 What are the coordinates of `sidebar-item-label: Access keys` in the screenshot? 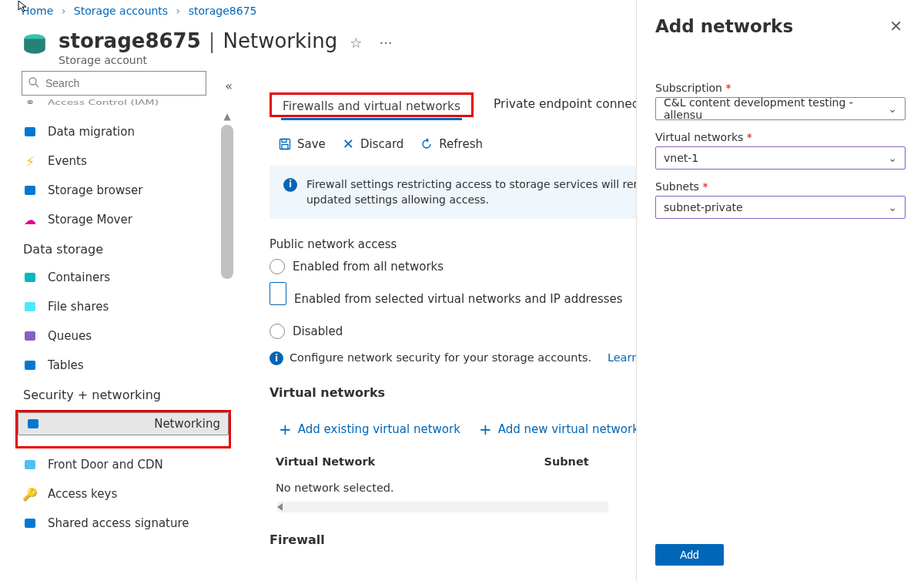 It's located at (82, 494).